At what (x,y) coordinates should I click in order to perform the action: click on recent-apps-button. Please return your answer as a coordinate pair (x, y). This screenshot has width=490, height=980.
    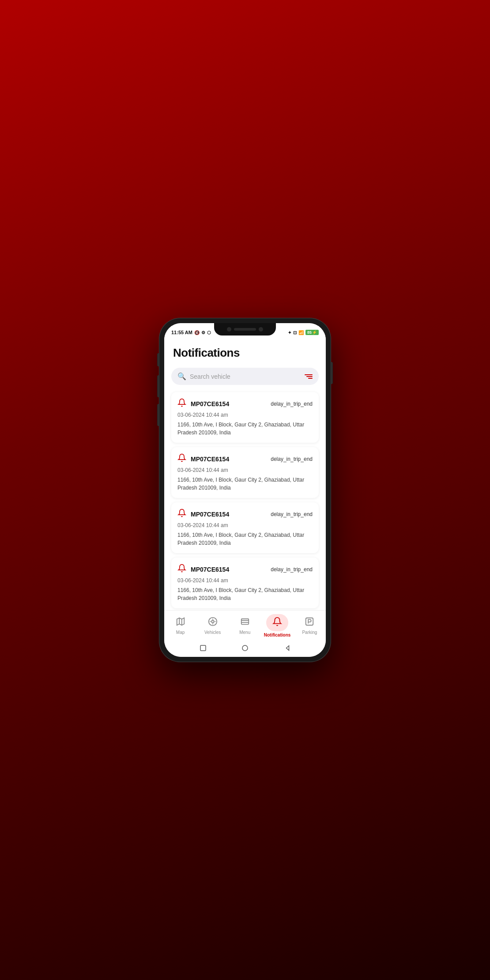
    Looking at the image, I should click on (203, 648).